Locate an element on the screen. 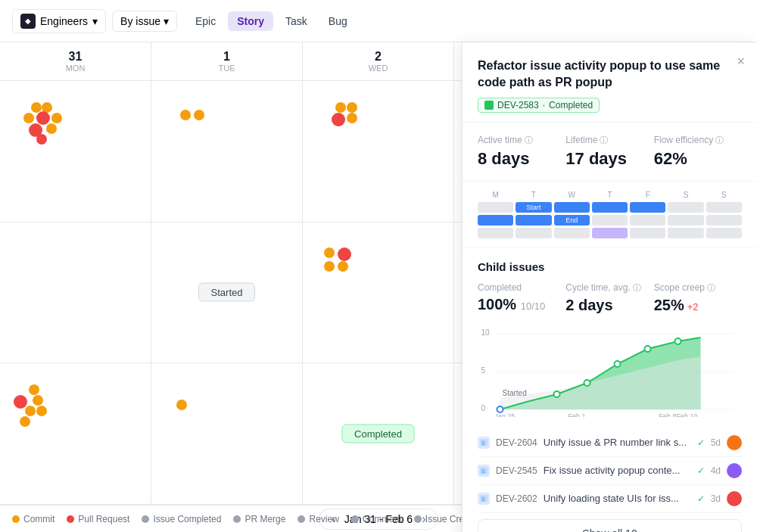 The height and width of the screenshot is (532, 757). info-icon-3: ⓘ is located at coordinates (719, 141).